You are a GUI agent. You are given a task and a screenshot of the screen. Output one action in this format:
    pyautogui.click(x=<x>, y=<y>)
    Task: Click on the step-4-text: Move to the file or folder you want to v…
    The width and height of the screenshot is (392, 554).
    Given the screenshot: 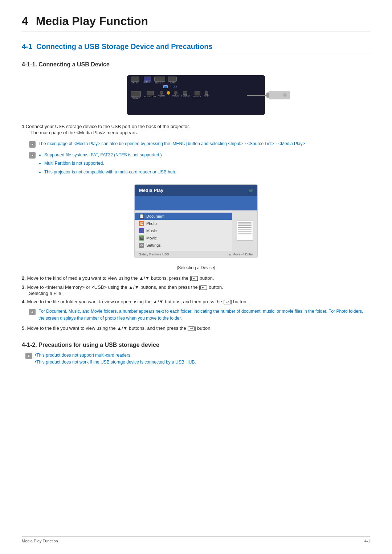 What is the action you would take?
    pyautogui.click(x=137, y=302)
    